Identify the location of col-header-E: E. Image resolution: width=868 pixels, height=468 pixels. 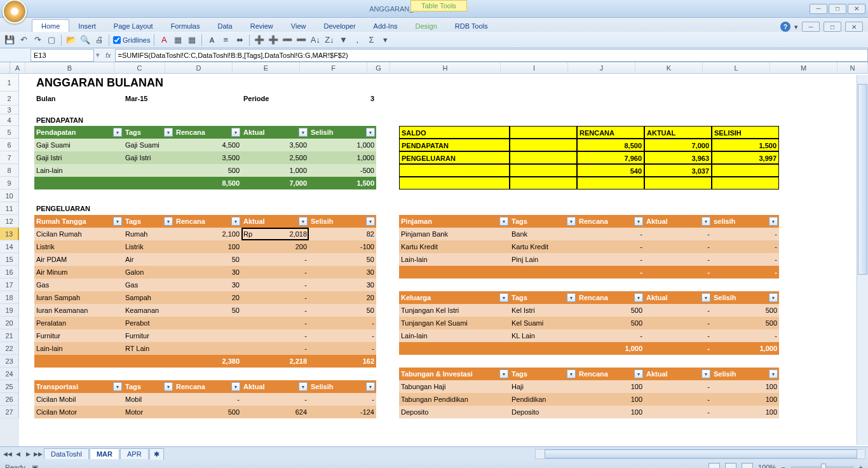
(266, 67).